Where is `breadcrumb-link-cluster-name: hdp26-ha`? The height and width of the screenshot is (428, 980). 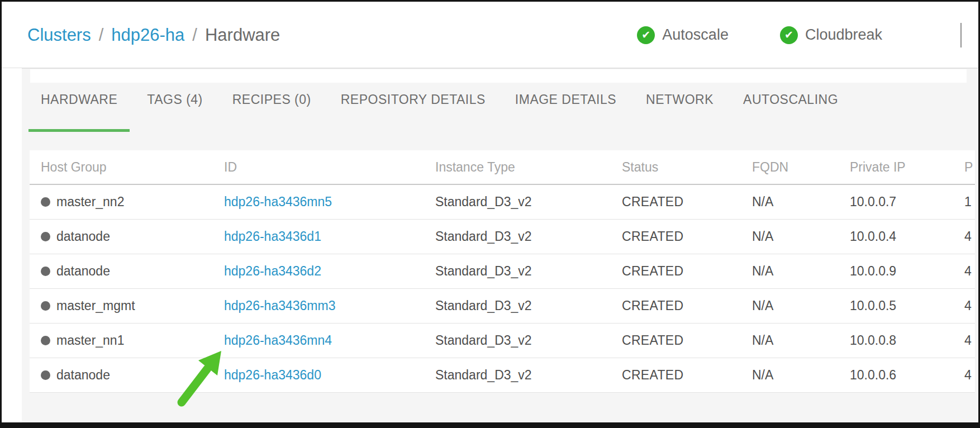 breadcrumb-link-cluster-name: hdp26-ha is located at coordinates (148, 35).